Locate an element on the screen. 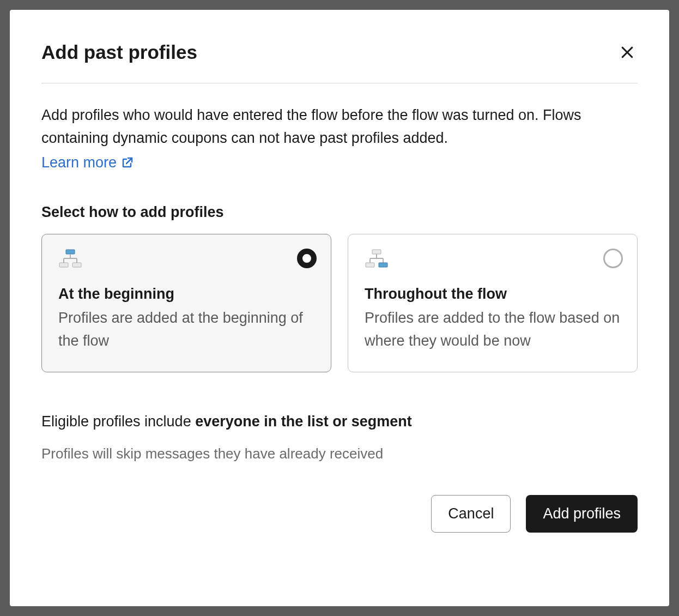  close-icon is located at coordinates (627, 52).